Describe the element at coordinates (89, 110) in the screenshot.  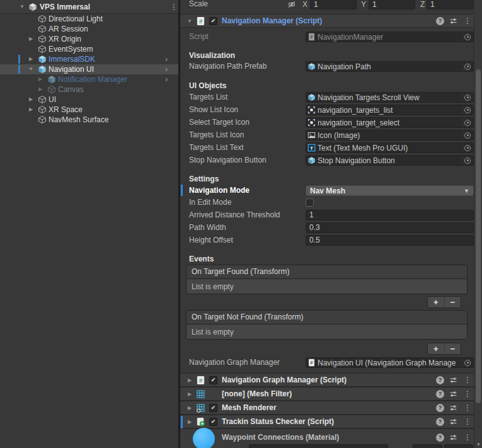
I see `hierarchy-item-xr-space: ▶ XR Space` at that location.